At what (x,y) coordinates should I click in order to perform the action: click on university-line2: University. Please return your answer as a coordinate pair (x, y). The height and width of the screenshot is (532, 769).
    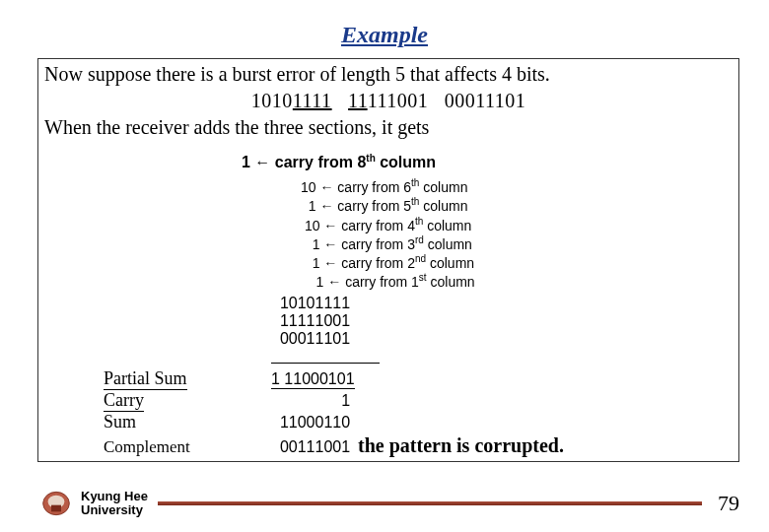
    Looking at the image, I should click on (114, 510).